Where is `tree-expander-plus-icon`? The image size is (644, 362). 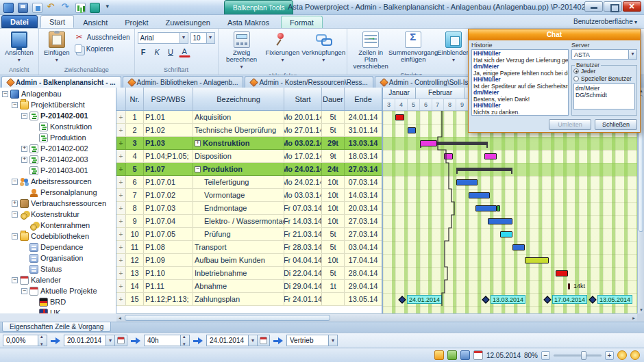 tree-expander-plus-icon is located at coordinates (15, 204).